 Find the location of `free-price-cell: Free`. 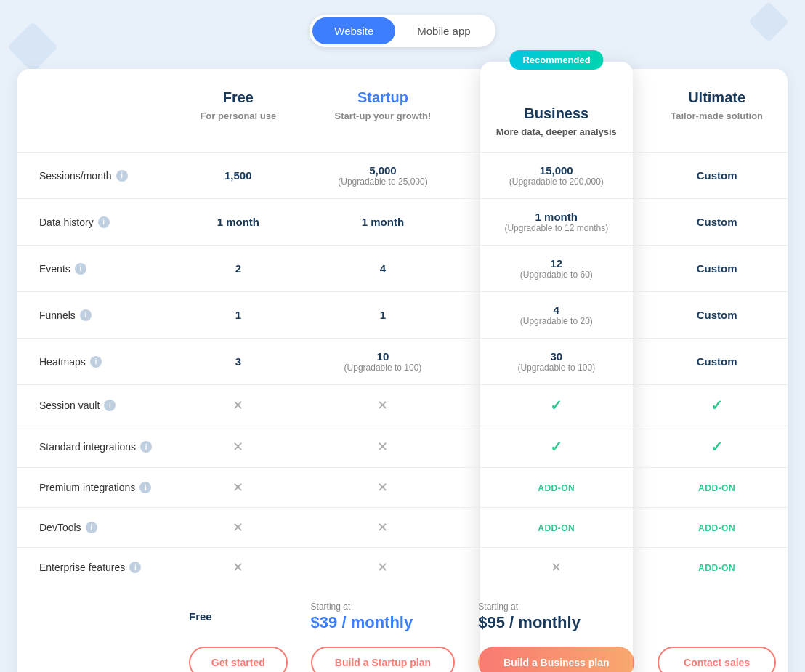

free-price-cell: Free is located at coordinates (238, 613).